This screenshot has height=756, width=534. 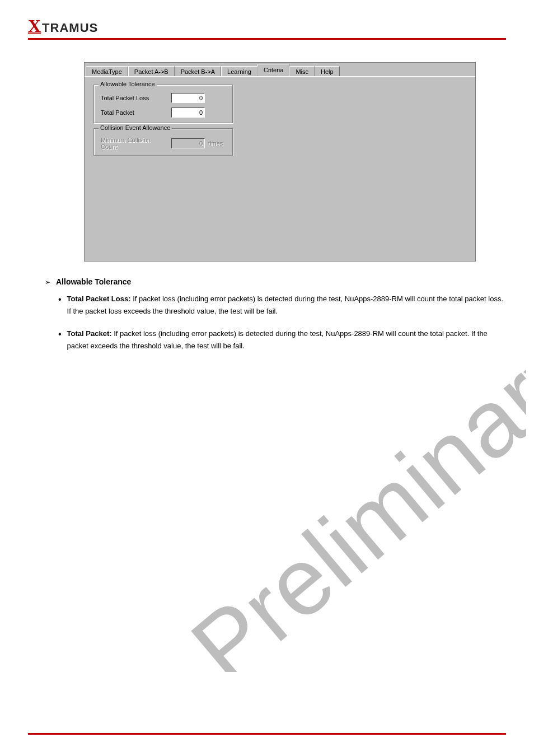 I want to click on logo-text: TRAMUS, so click(x=70, y=28).